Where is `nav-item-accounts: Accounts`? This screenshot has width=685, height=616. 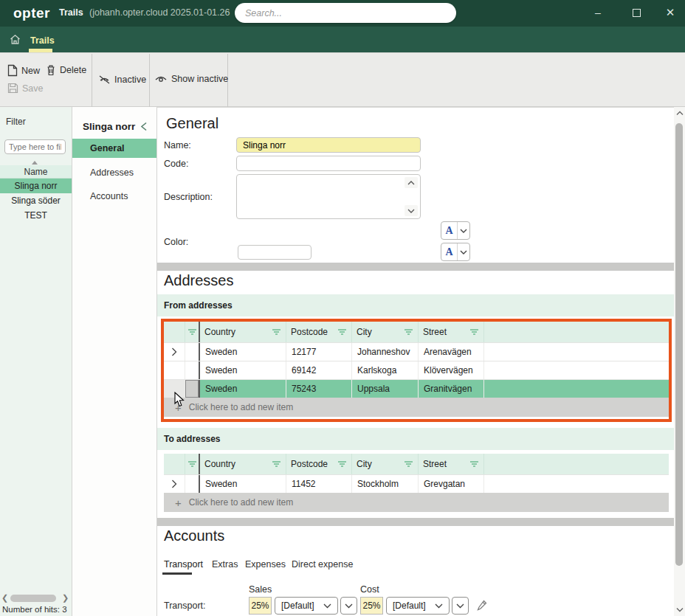
nav-item-accounts: Accounts is located at coordinates (114, 196).